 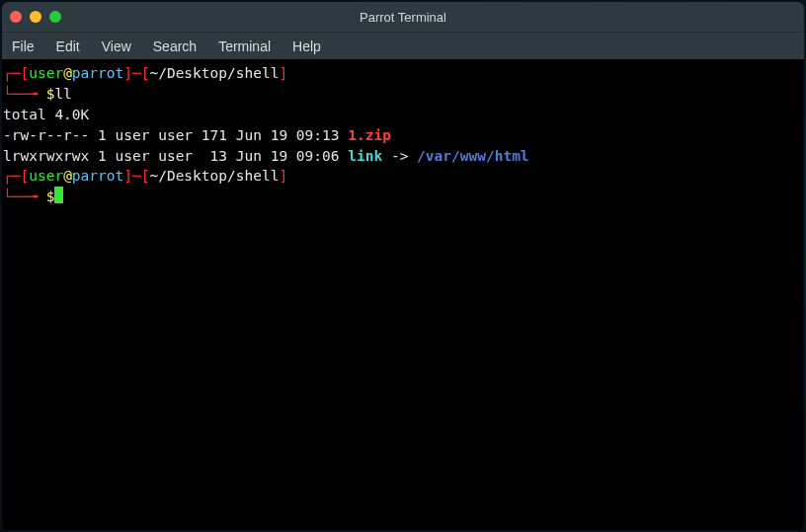 What do you see at coordinates (245, 46) in the screenshot?
I see `menu-terminal: Terminal` at bounding box center [245, 46].